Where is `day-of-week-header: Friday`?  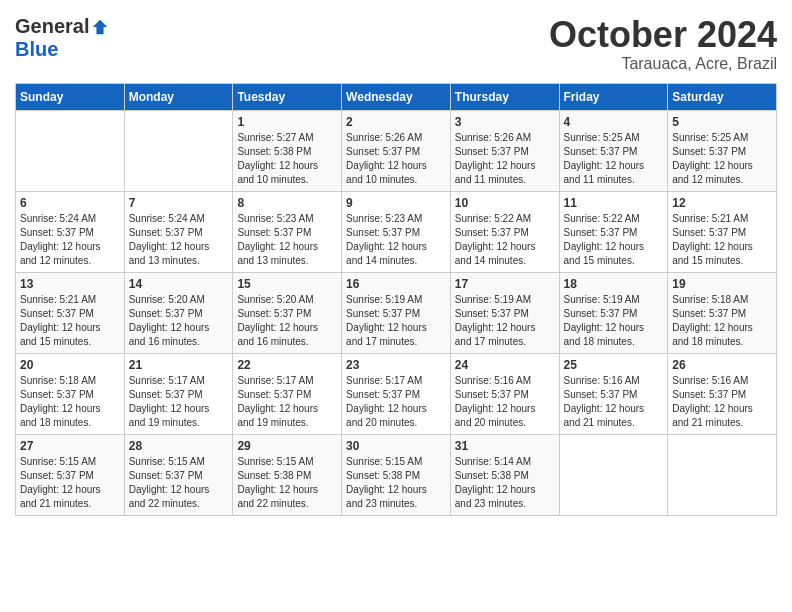 day-of-week-header: Friday is located at coordinates (614, 96).